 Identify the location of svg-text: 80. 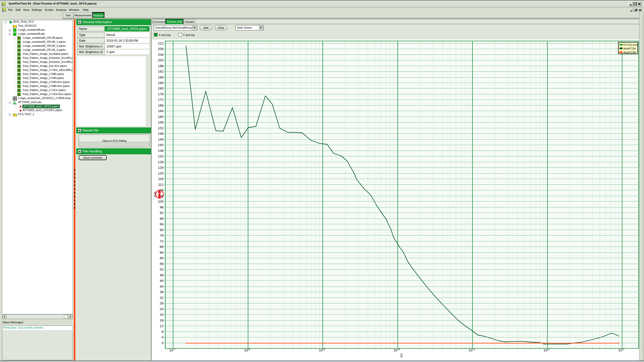
(162, 230).